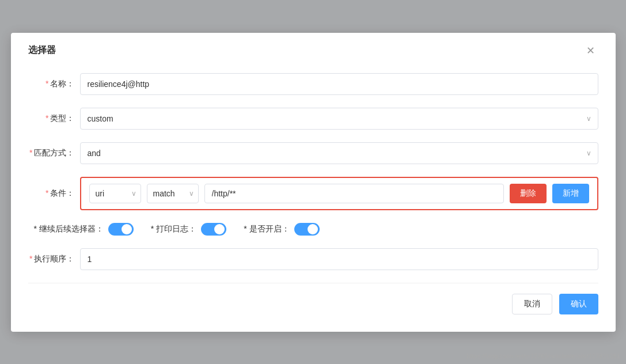 The height and width of the screenshot is (364, 626). I want to click on name-required-star: *, so click(47, 84).